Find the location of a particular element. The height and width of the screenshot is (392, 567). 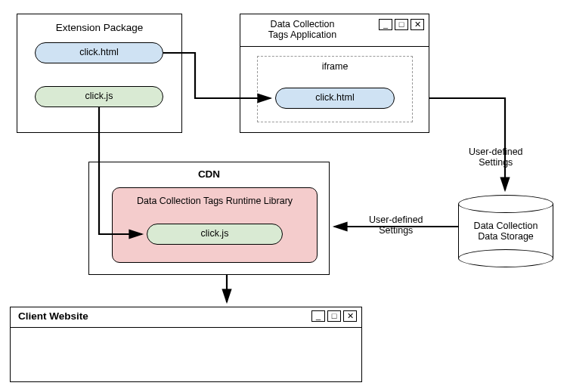

extension-click-js-pill: click.js is located at coordinates (99, 97).